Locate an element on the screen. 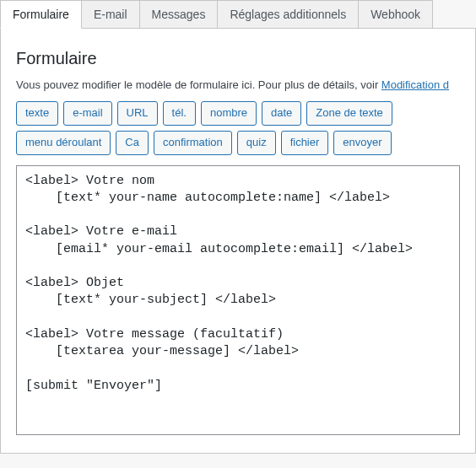  tag-zone-de-texte: Zone de texte is located at coordinates (349, 113).